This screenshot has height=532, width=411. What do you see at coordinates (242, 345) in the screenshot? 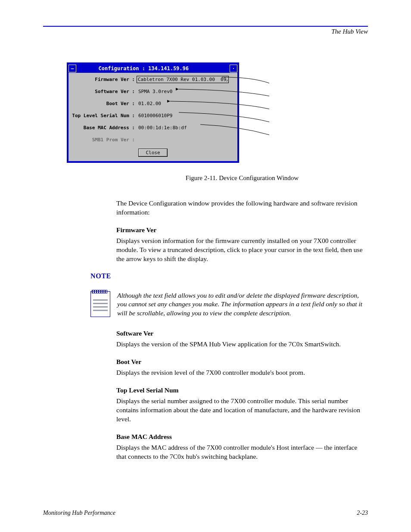
I see `para-software: Displays the version of the SPMA Hub Vie…` at bounding box center [242, 345].